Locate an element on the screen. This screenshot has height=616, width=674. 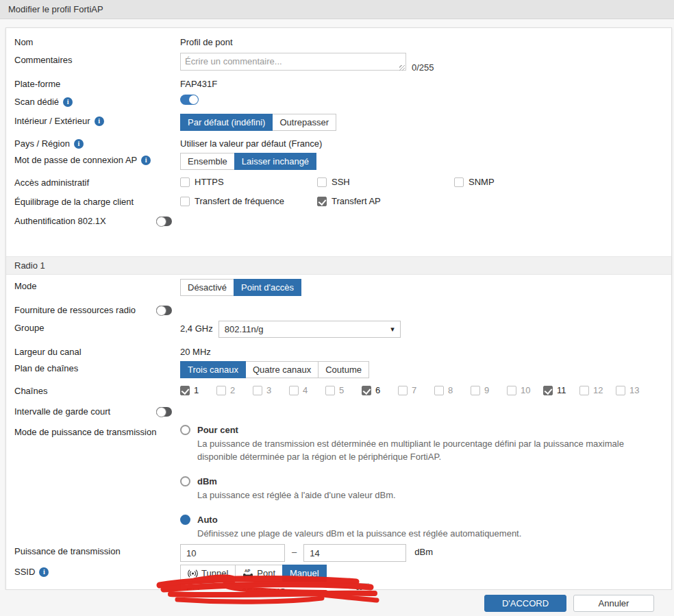
channel-plan-label: Plan de chaînes is located at coordinates (97, 367).